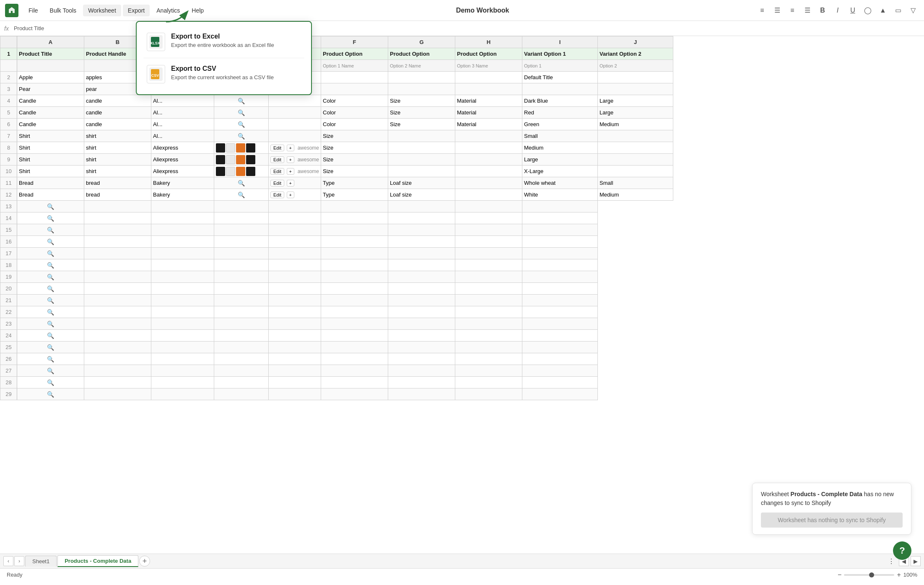  Describe the element at coordinates (560, 78) in the screenshot. I see `cell-2i: Default Title` at that location.